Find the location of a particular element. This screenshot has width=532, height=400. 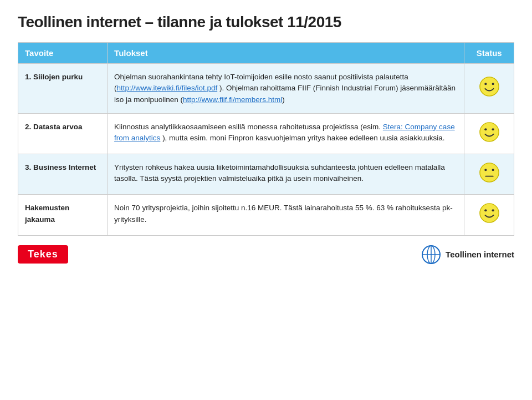

tekes-logo: Tekes is located at coordinates (43, 254).